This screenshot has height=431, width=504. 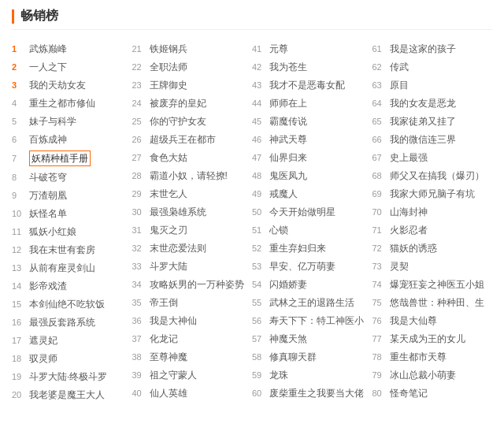 I want to click on item-title: 妖怪名单, so click(x=48, y=214).